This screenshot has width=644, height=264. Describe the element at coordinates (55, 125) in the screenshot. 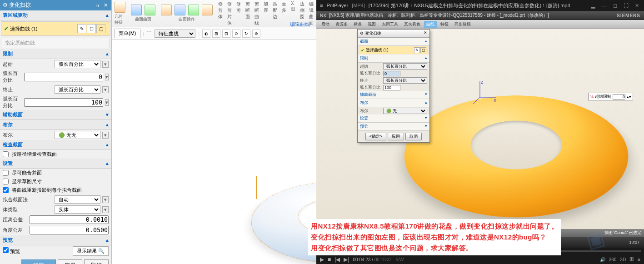

I see `boolean-head: 布尔▴` at that location.